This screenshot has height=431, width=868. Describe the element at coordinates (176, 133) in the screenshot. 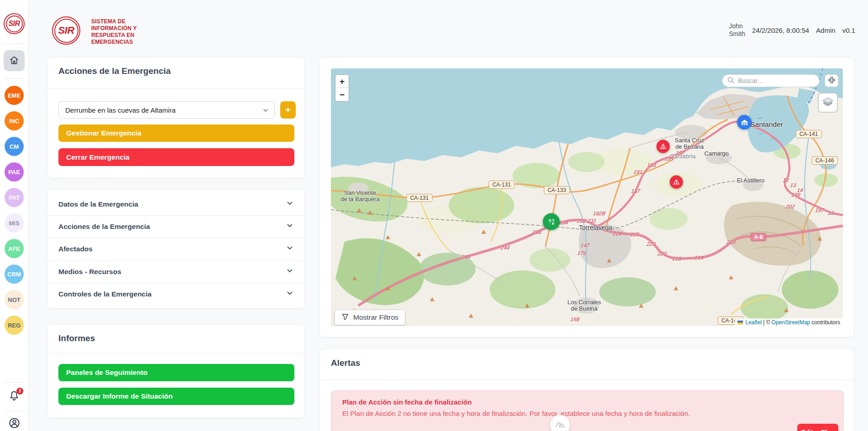

I see `manage-emergency-button: Gestionar Emergencia` at that location.